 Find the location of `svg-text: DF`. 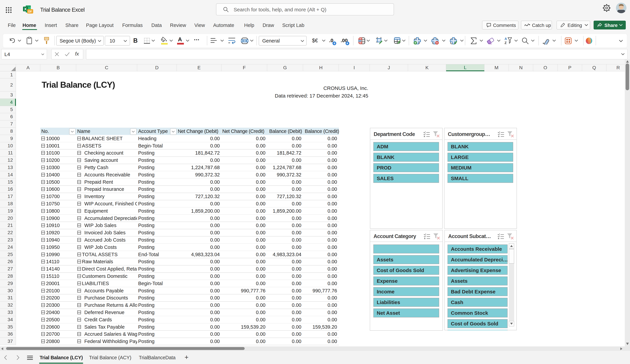

svg-text: DF is located at coordinates (30, 12).